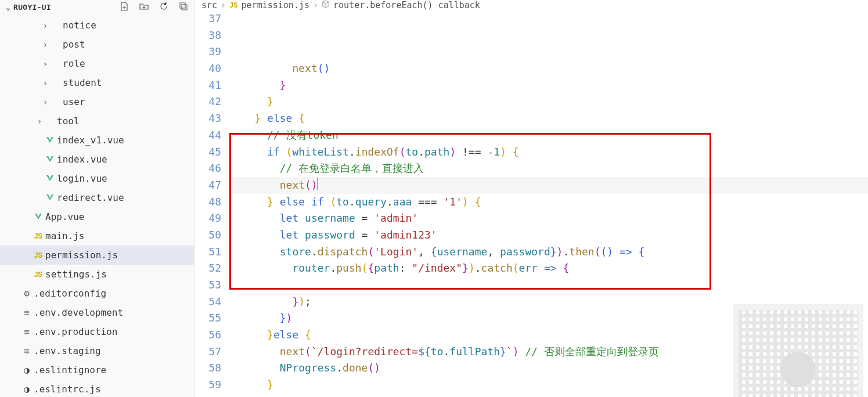 Image resolution: width=868 pixels, height=397 pixels. What do you see at coordinates (208, 218) in the screenshot?
I see `line-number: 49` at bounding box center [208, 218].